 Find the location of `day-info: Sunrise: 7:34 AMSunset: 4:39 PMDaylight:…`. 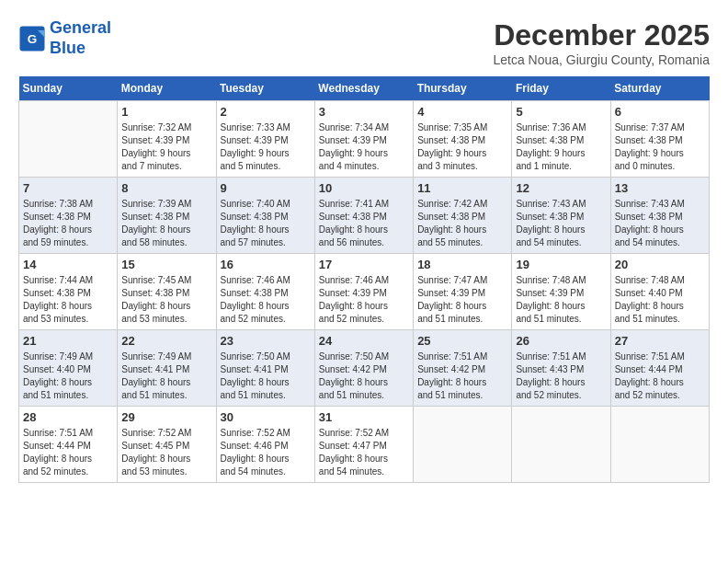

day-info: Sunrise: 7:34 AMSunset: 4:39 PMDaylight:… is located at coordinates (364, 147).